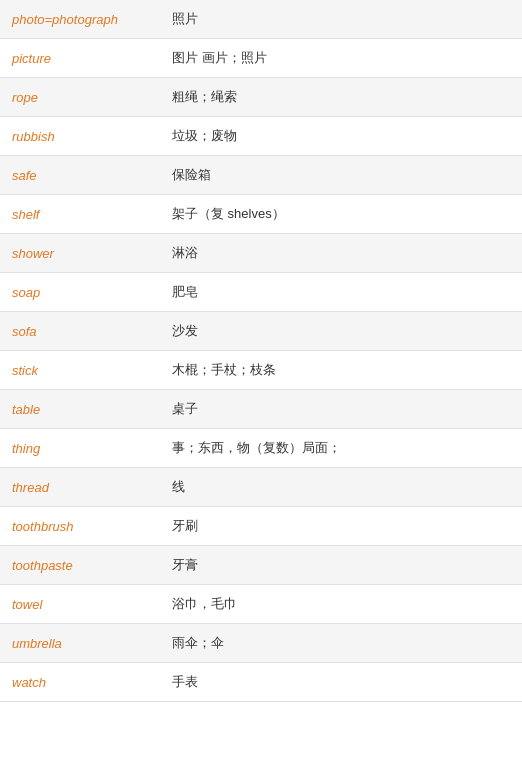 The height and width of the screenshot is (763, 522). What do you see at coordinates (80, 604) in the screenshot?
I see `term-cell: towel` at bounding box center [80, 604].